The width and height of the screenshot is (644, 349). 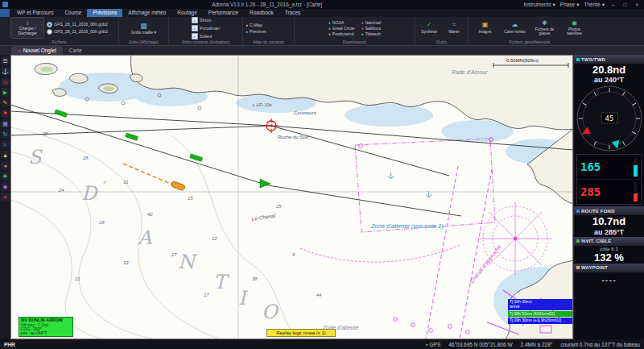 What do you see at coordinates (636, 167) in the screenshot?
I see `cluster-top-bar` at bounding box center [636, 167].